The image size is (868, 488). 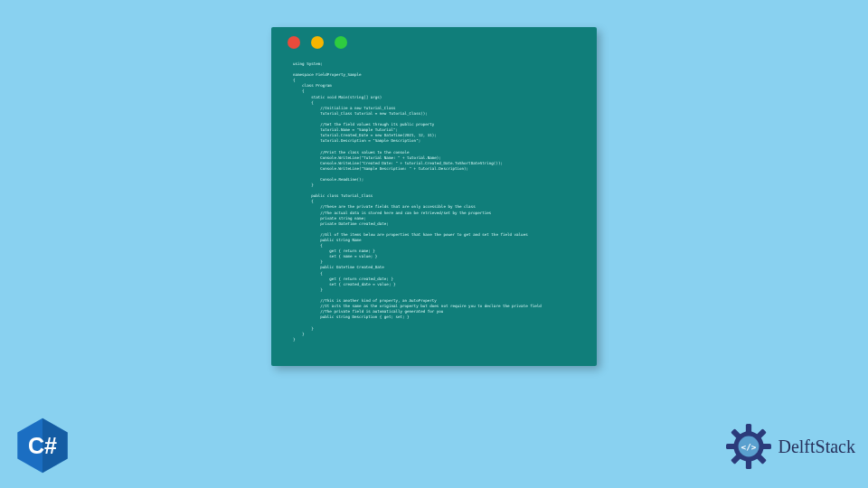 I want to click on delftstack-gear-icon: </>, so click(x=749, y=446).